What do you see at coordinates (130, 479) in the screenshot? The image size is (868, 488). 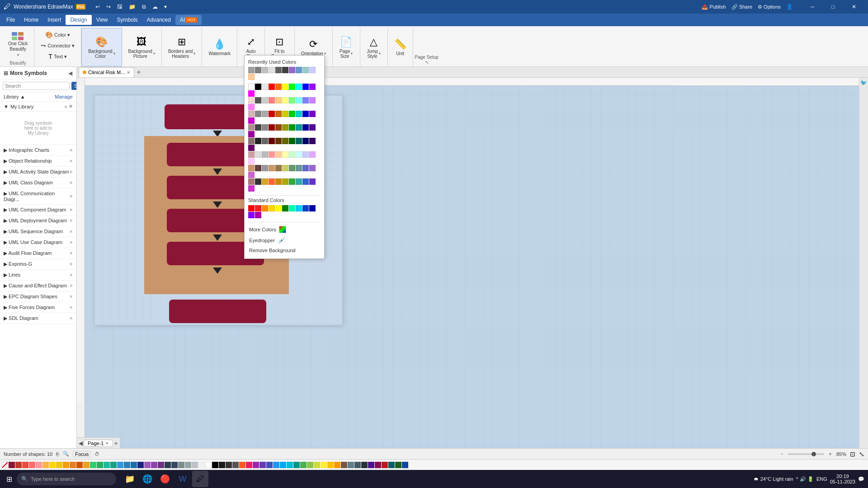 I see `taskbar-app-explorer: 📁` at bounding box center [130, 479].